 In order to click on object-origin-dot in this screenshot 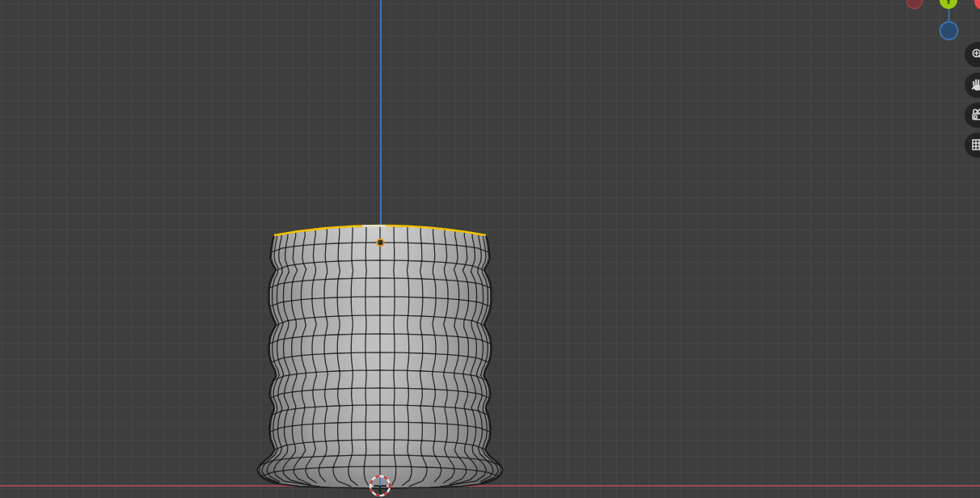, I will do `click(380, 243)`.